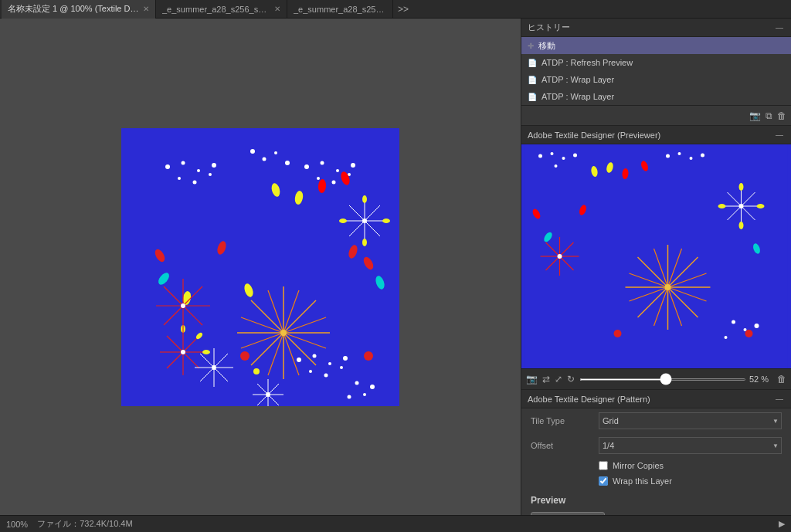 This screenshot has width=791, height=532. I want to click on camera-icon-btn: 📷, so click(755, 116).